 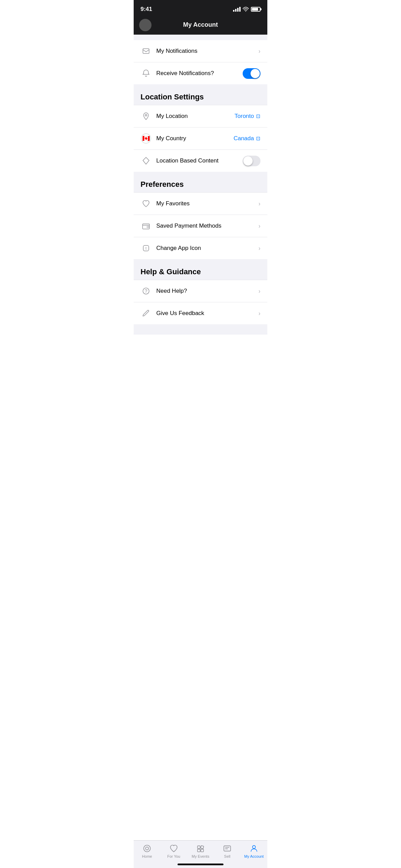 What do you see at coordinates (200, 95) in the screenshot?
I see `location-settings-header: Location Settings` at bounding box center [200, 95].